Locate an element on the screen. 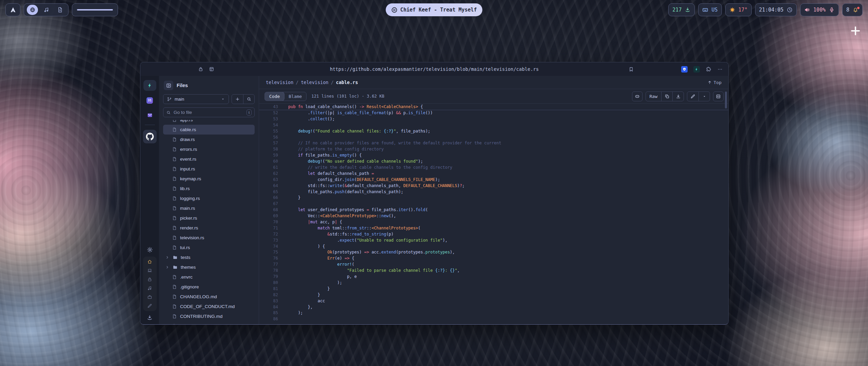 Image resolution: width=868 pixels, height=366 pixels. file-tree-item-event.rs: event.rs is located at coordinates (209, 159).